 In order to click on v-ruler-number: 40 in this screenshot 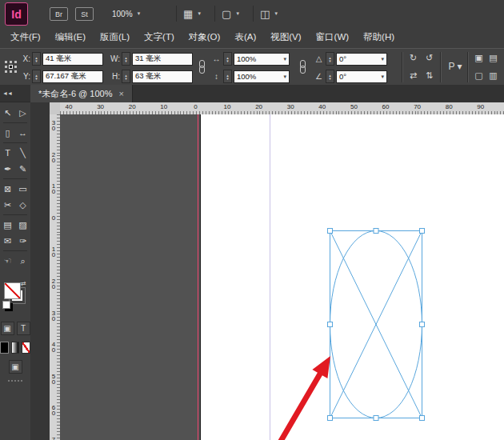, I will do `click(54, 347)`.